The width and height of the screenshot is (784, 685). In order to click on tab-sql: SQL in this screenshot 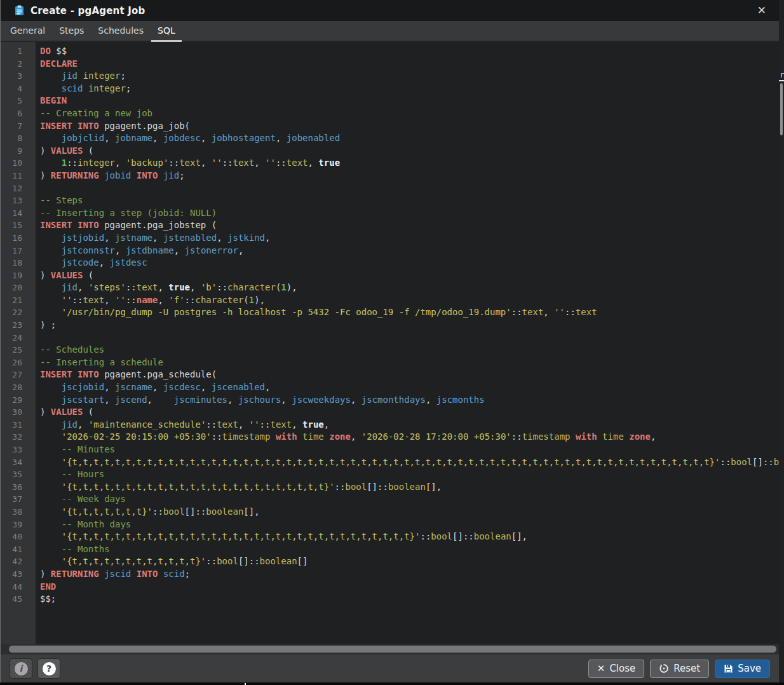, I will do `click(166, 32)`.